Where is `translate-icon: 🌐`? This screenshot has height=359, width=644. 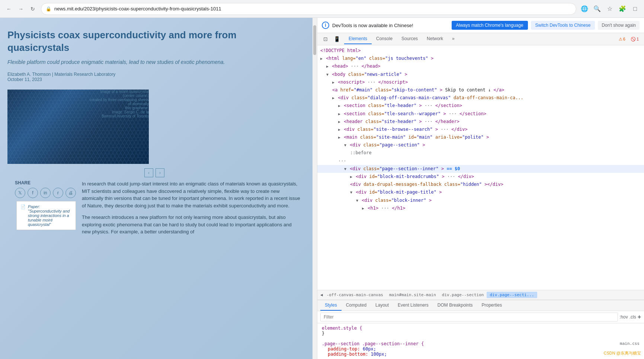
translate-icon: 🌐 is located at coordinates (584, 9).